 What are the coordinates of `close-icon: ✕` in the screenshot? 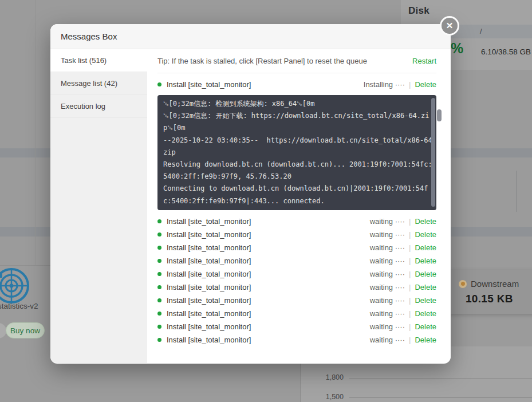 It's located at (450, 26).